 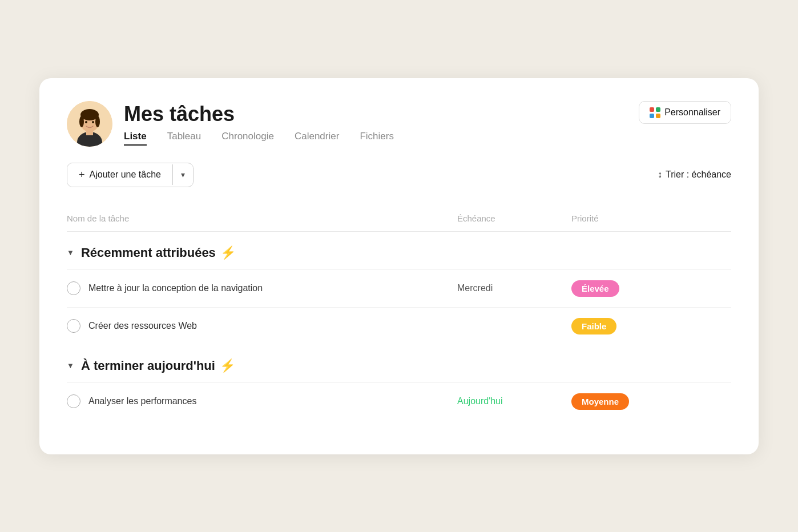 What do you see at coordinates (660, 175) in the screenshot?
I see `sort-icon: ↕` at bounding box center [660, 175].